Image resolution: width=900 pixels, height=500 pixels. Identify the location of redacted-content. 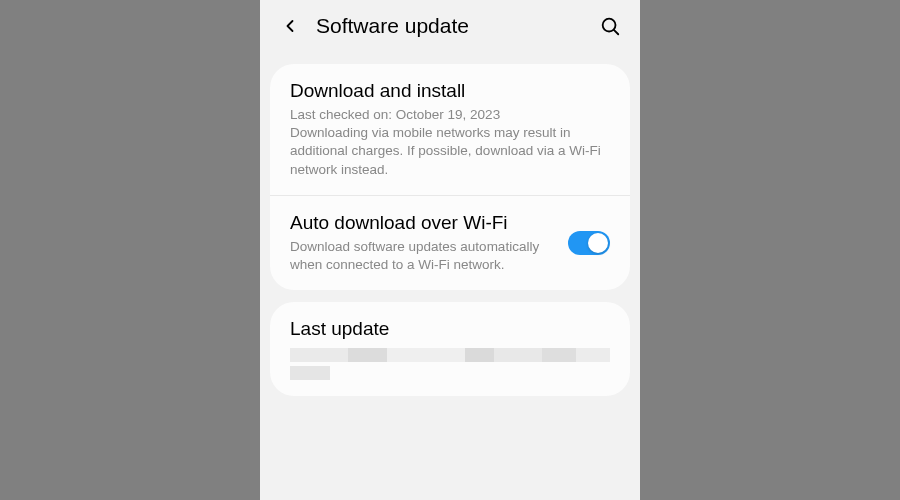
(450, 364).